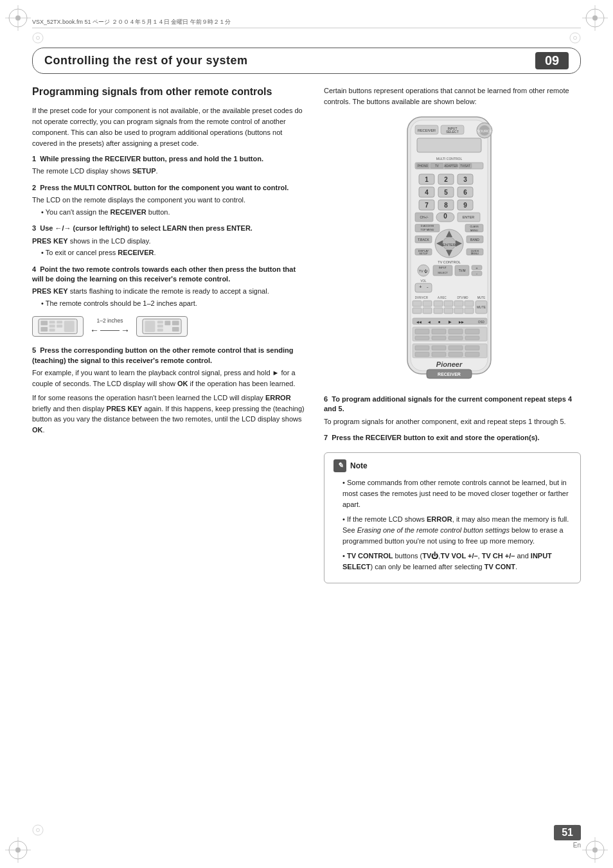 The height and width of the screenshot is (868, 613). What do you see at coordinates (427, 130) in the screenshot?
I see `svg-text: RECEIVER` at bounding box center [427, 130].